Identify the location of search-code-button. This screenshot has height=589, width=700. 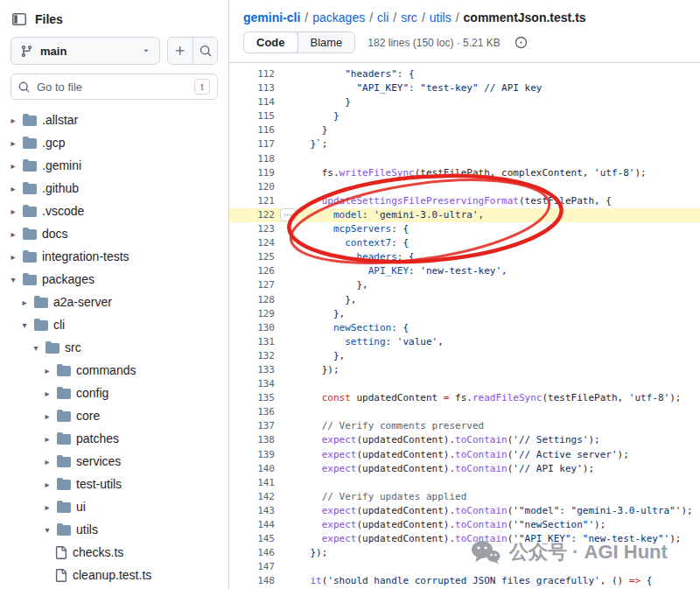
(205, 51).